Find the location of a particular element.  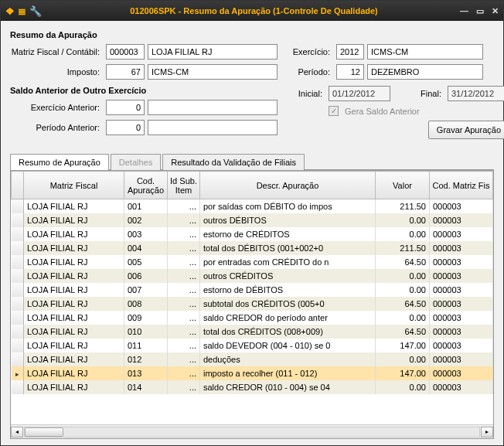

wrench-icon: 🔧 is located at coordinates (36, 11).